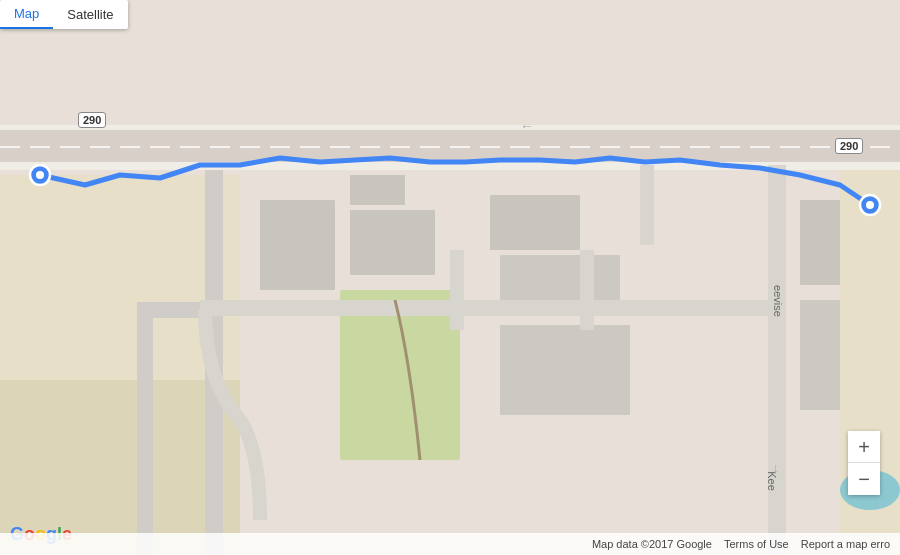 This screenshot has height=555, width=900. What do you see at coordinates (849, 146) in the screenshot?
I see `road-badge-290-right: 290` at bounding box center [849, 146].